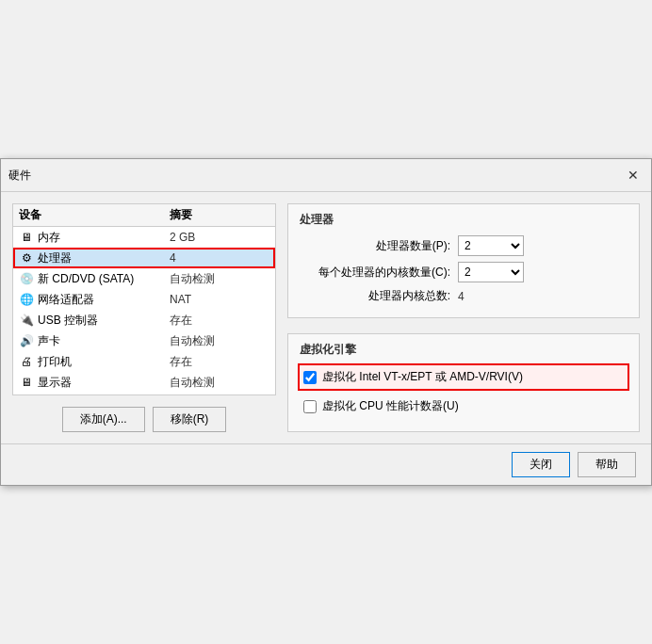 This screenshot has width=652, height=644. What do you see at coordinates (26, 237) in the screenshot?
I see `device-icon-memory: 🖥` at bounding box center [26, 237].